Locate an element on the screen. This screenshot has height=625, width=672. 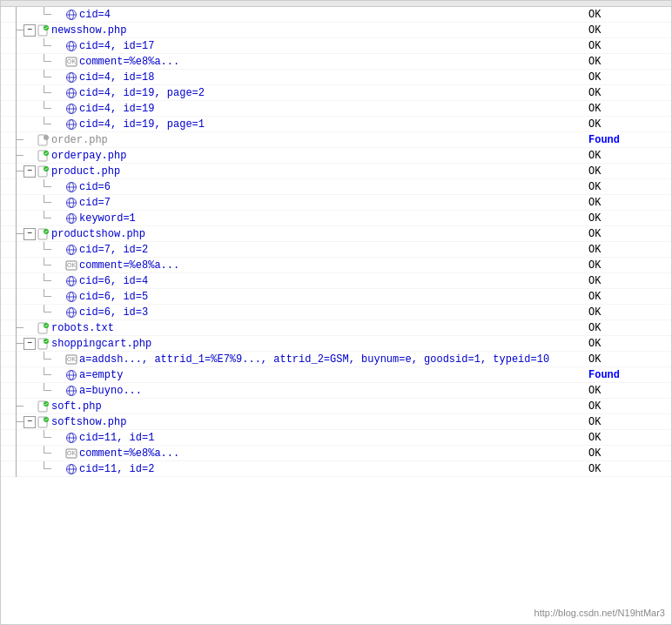
tree-row: cid=7OK is located at coordinates (336, 203).